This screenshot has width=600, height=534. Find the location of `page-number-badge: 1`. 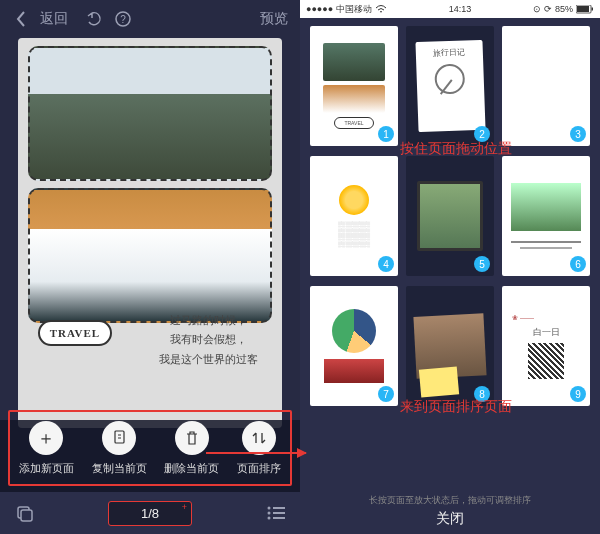

page-number-badge: 1 is located at coordinates (386, 134).